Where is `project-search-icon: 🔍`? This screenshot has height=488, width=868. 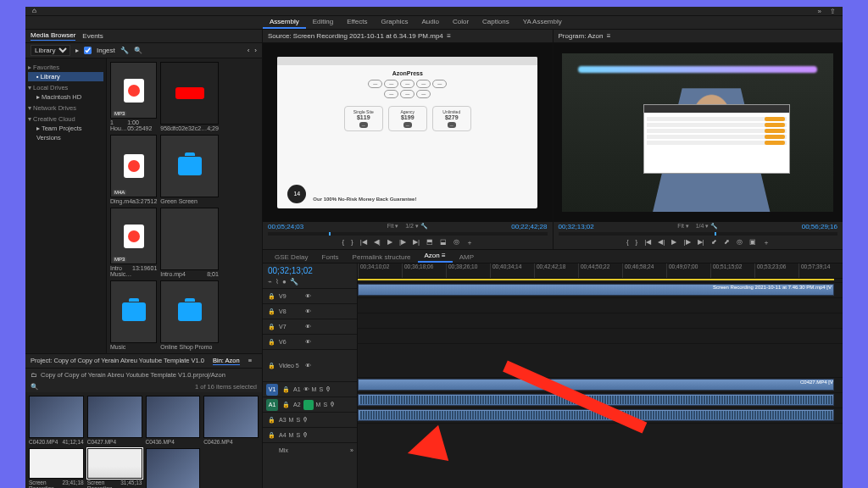 project-search-icon: 🔍 is located at coordinates (36, 386).